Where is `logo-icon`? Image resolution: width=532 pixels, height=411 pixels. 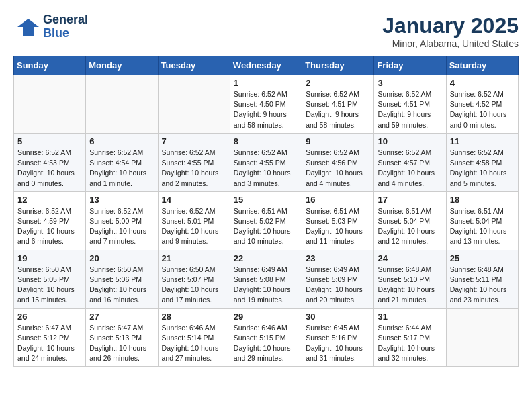
logo-icon is located at coordinates (27, 27).